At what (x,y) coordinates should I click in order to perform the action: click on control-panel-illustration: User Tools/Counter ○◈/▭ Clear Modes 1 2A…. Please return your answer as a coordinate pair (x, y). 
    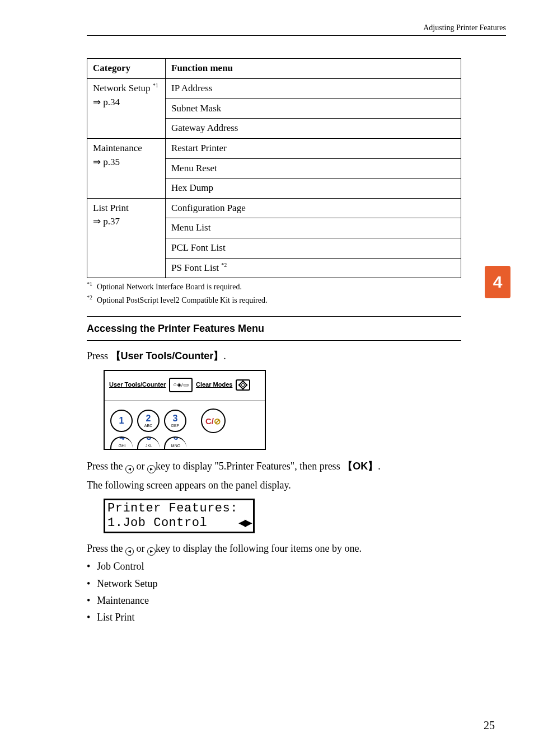
    Looking at the image, I should click on (185, 410).